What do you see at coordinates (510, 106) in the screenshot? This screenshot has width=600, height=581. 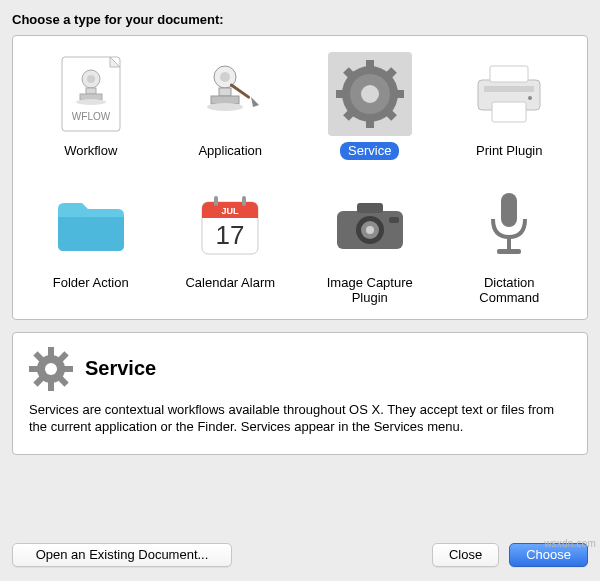 I see `type-print-plugin: Print Plugin` at bounding box center [510, 106].